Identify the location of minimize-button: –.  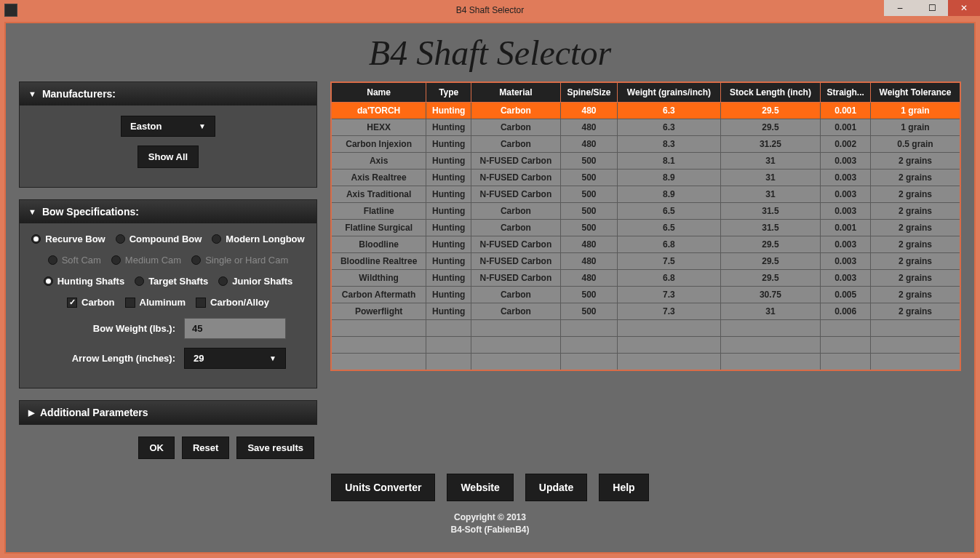
(900, 8).